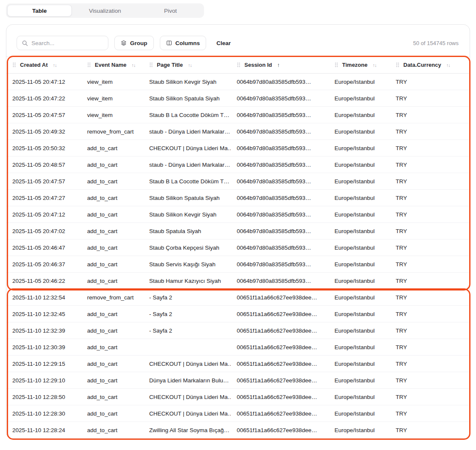 The image size is (476, 450). What do you see at coordinates (25, 43) in the screenshot?
I see `search-icon` at bounding box center [25, 43].